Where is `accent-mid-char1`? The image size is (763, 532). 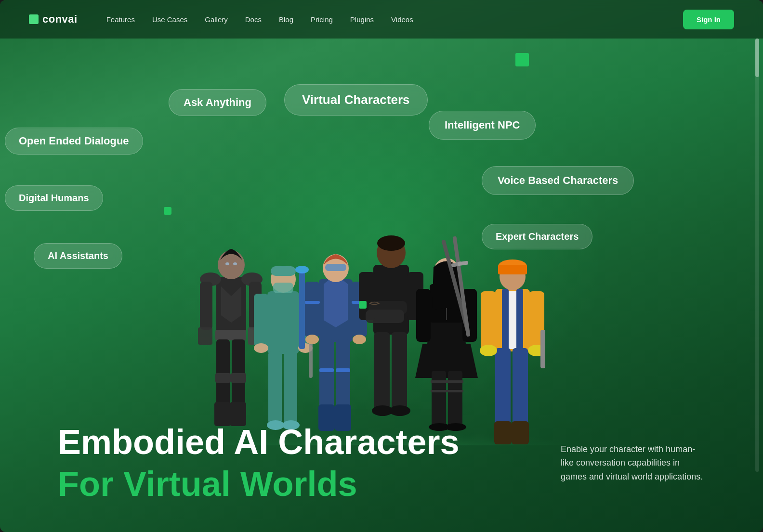
accent-mid-char1 is located at coordinates (168, 211).